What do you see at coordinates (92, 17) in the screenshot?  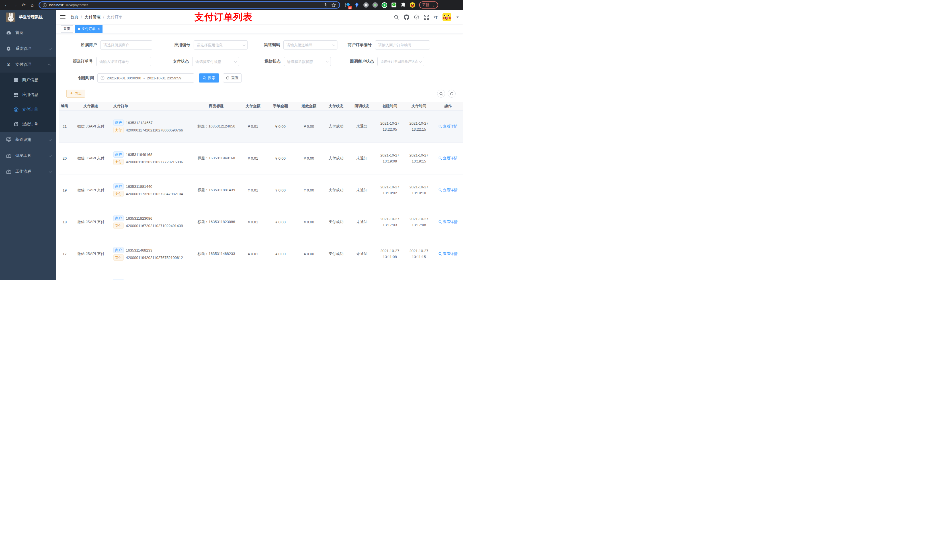 I see `breadcrumb-pay: 支付管理` at bounding box center [92, 17].